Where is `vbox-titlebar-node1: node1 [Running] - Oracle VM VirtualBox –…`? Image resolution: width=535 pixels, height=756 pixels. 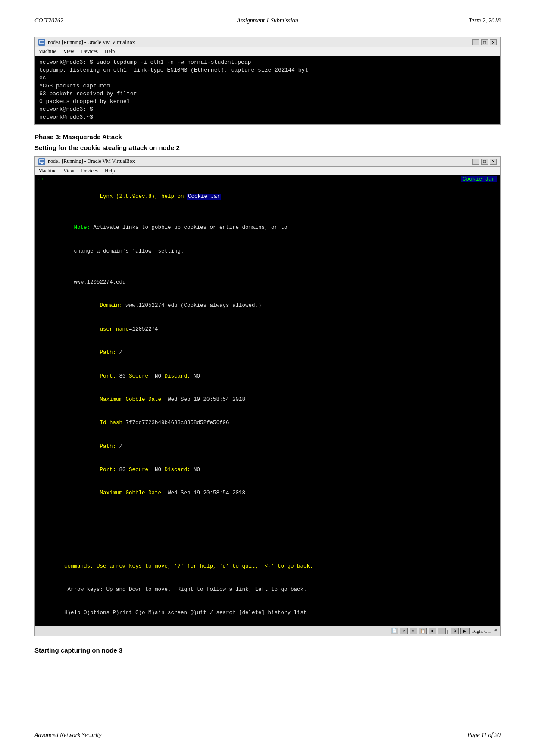
vbox-titlebar-node1: node1 [Running] - Oracle VM VirtualBox –… is located at coordinates (267, 162).